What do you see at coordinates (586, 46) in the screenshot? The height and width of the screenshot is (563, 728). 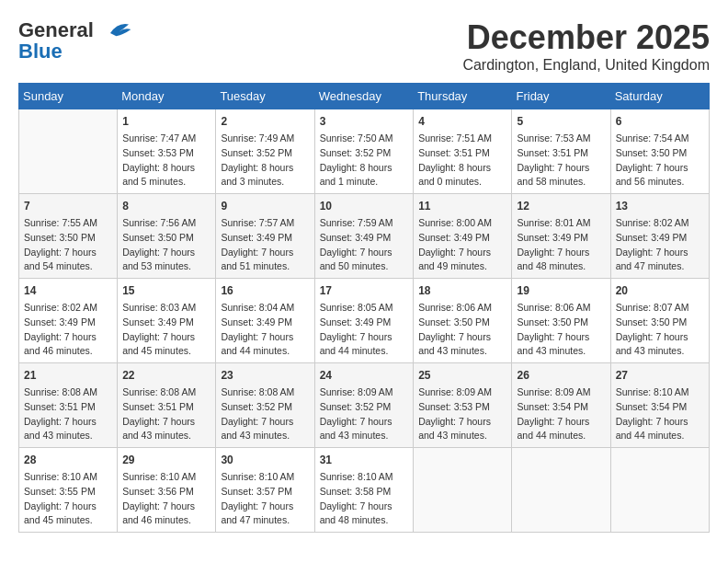 I see `title-block: December 2025 Cardington, England, Unite…` at bounding box center [586, 46].